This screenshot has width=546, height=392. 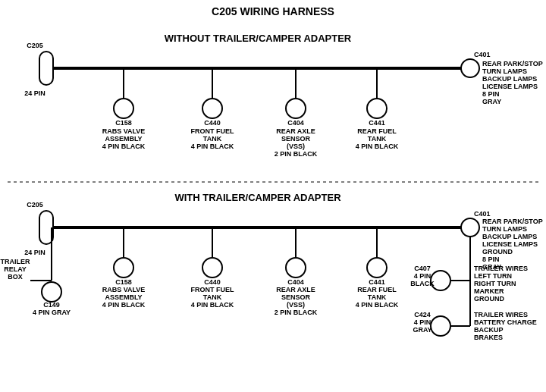 I want to click on c424-color: GRAY, so click(x=422, y=330).